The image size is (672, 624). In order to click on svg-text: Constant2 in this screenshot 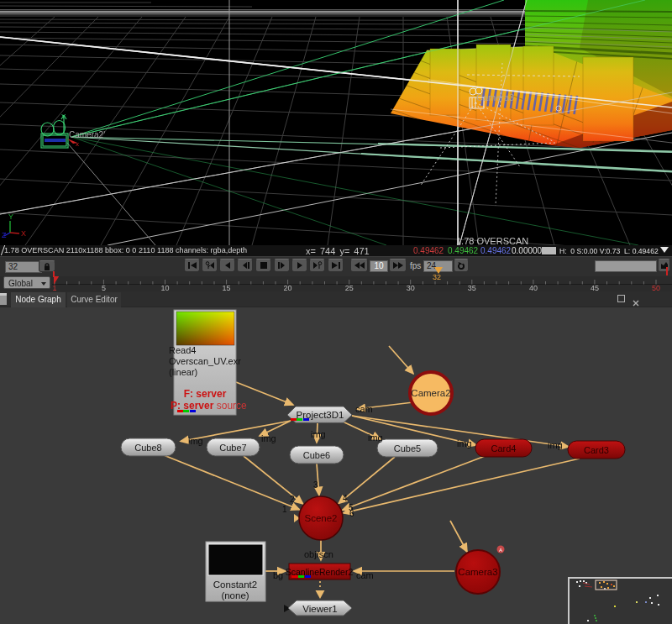, I will do `click(235, 585)`.